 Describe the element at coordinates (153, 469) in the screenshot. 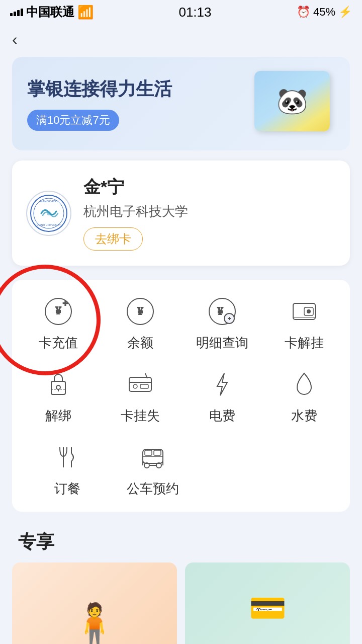

I see `menu-item-bus: 公车预约` at that location.